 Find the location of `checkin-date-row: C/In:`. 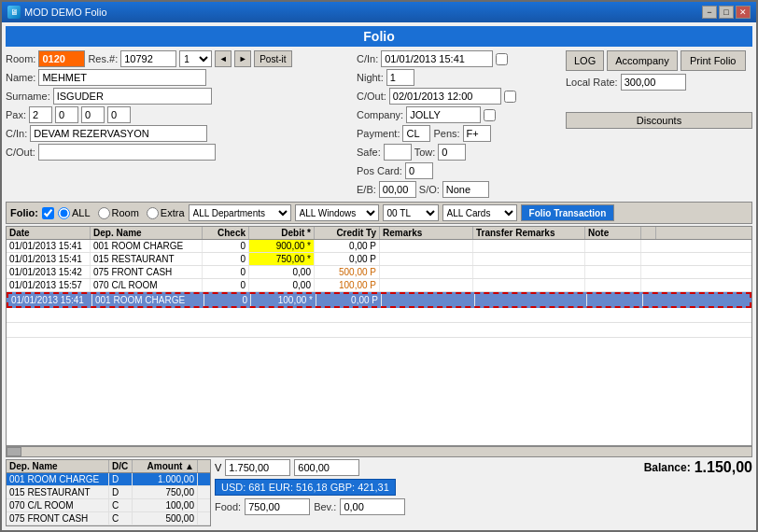

checkin-date-row: C/In: is located at coordinates (459, 59).